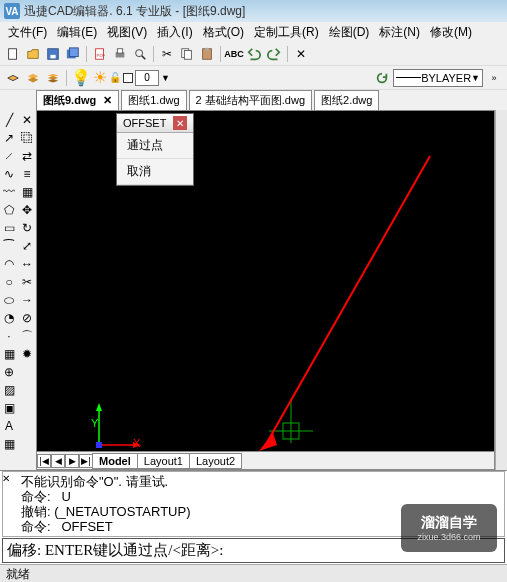 This screenshot has height=582, width=507. Describe the element at coordinates (9, 336) in the screenshot. I see `point-icon: ·` at that location.